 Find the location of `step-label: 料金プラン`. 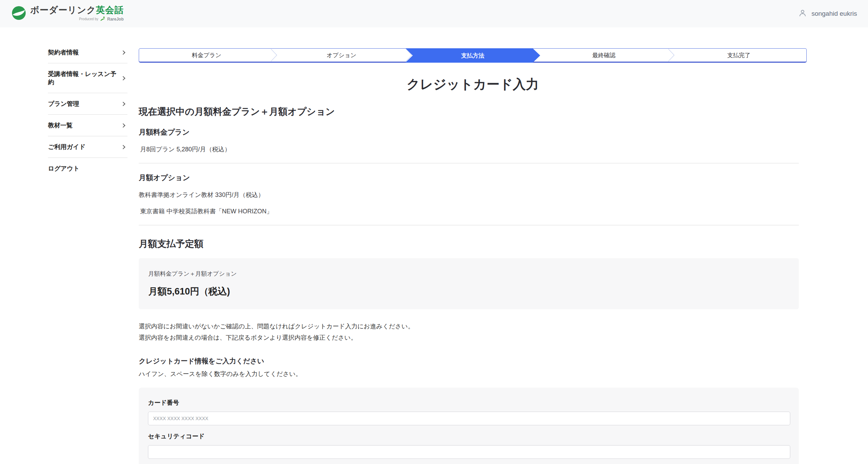

step-label: 料金プラン is located at coordinates (207, 55).